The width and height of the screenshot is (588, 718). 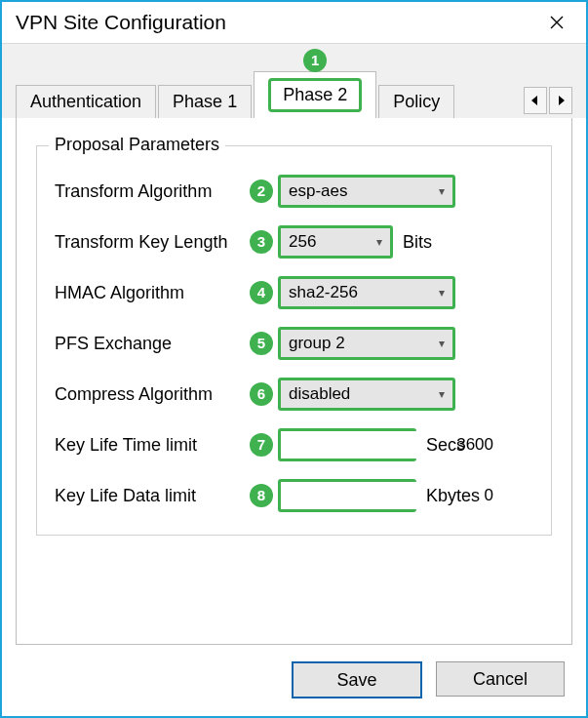 What do you see at coordinates (324, 293) in the screenshot?
I see `select-value: sha2-256` at bounding box center [324, 293].